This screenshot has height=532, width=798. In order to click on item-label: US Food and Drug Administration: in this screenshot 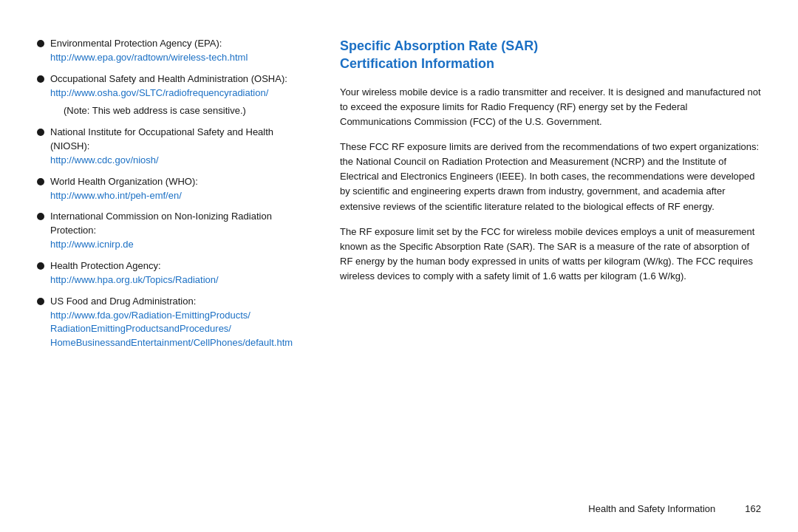, I will do `click(123, 301)`.